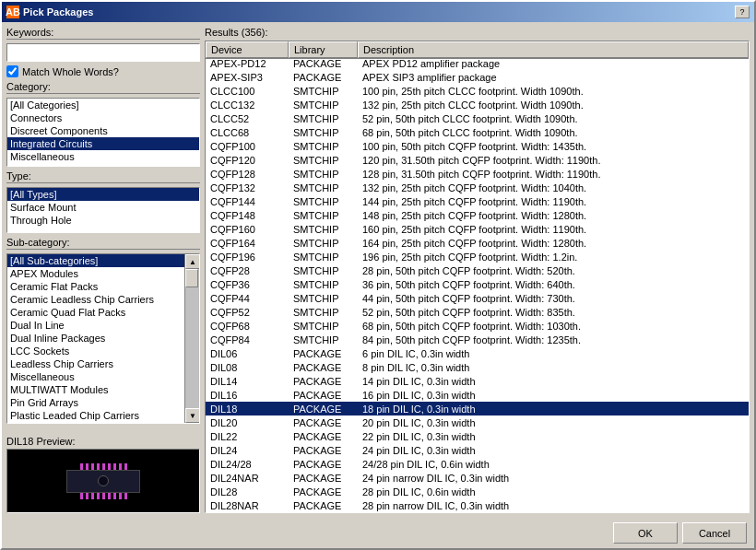  What do you see at coordinates (247, 243) in the screenshot?
I see `cell-device: CQFP164` at bounding box center [247, 243].